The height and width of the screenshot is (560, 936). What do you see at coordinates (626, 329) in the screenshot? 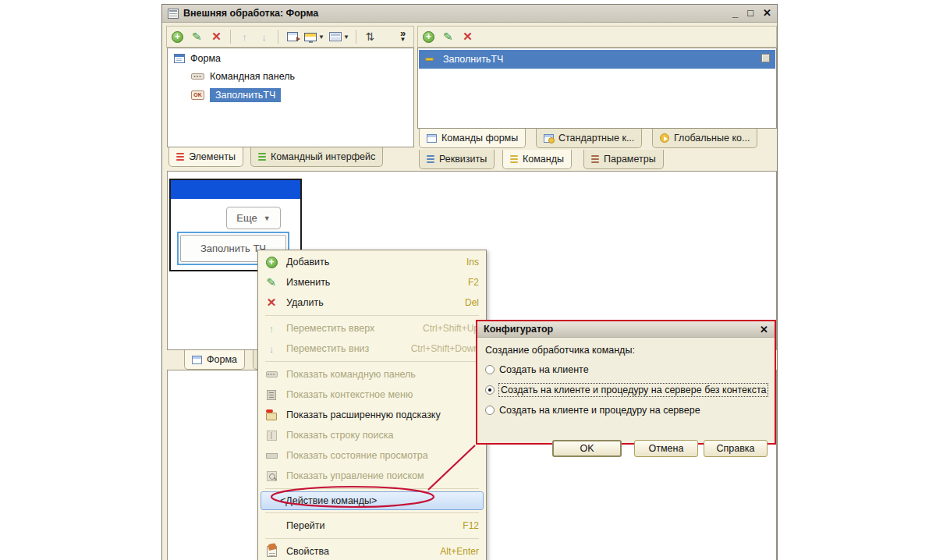
I see `dialog-titlebar: Конфигуратор ✕` at bounding box center [626, 329].